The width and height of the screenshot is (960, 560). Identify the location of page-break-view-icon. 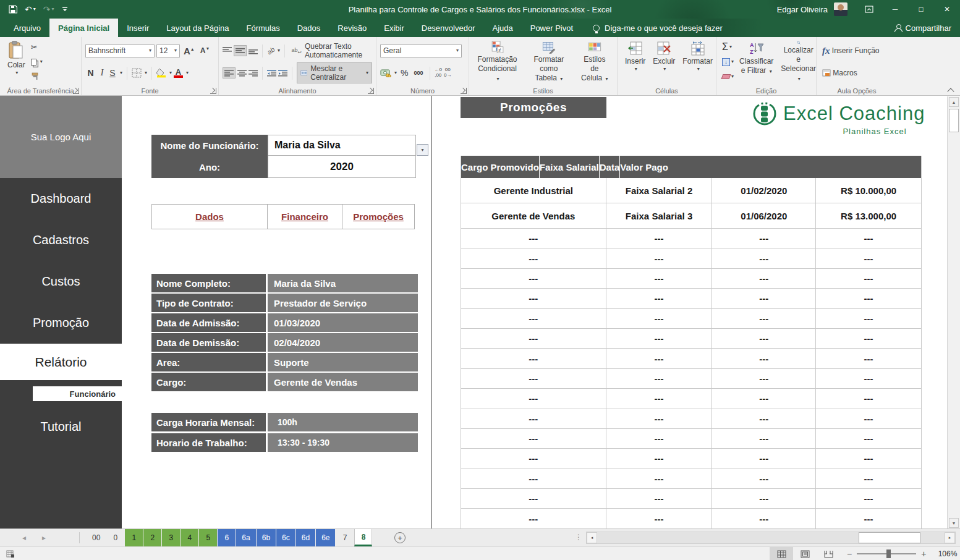
(828, 554).